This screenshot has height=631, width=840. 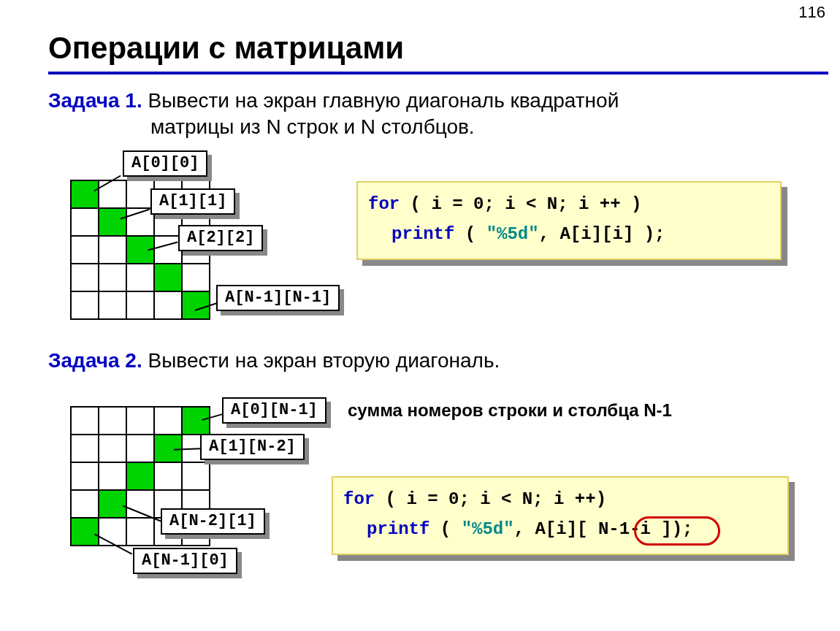 I want to click on code2-index: N-1-i, so click(x=624, y=529).